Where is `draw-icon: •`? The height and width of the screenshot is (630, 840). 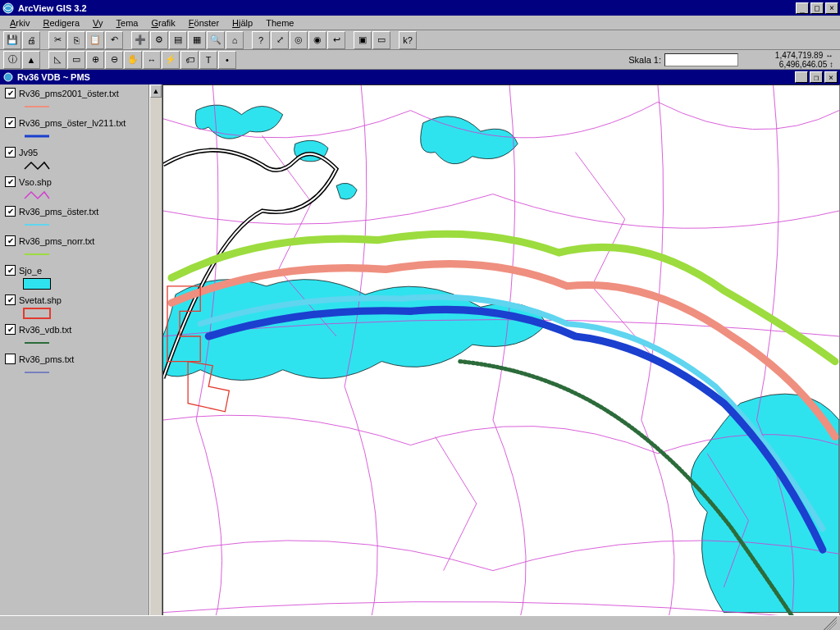
draw-icon: • is located at coordinates (227, 60).